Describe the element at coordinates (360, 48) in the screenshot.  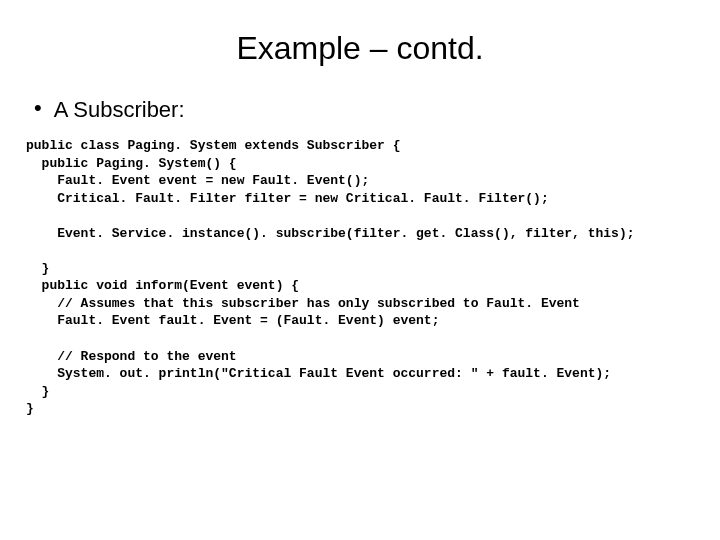
I see `slide-title: Example – contd.` at that location.